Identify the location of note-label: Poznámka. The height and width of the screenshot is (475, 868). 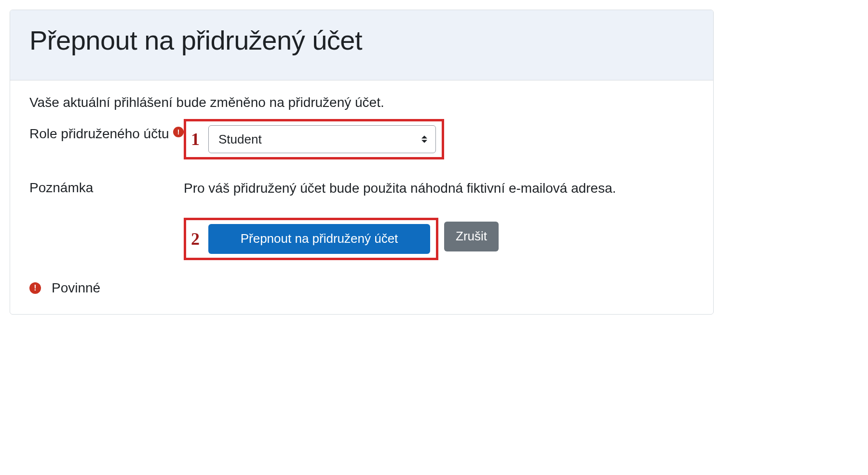
(107, 188).